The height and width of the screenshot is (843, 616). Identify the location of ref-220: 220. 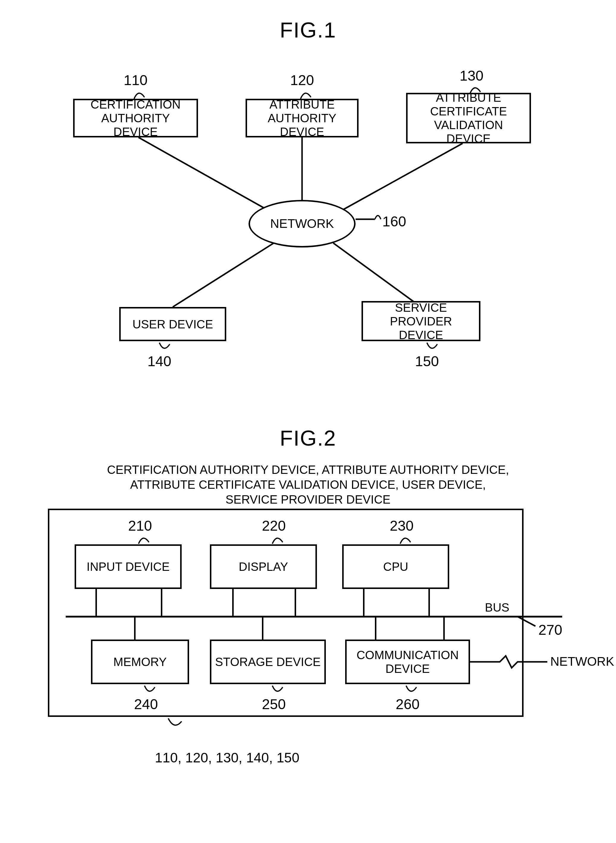
(274, 526).